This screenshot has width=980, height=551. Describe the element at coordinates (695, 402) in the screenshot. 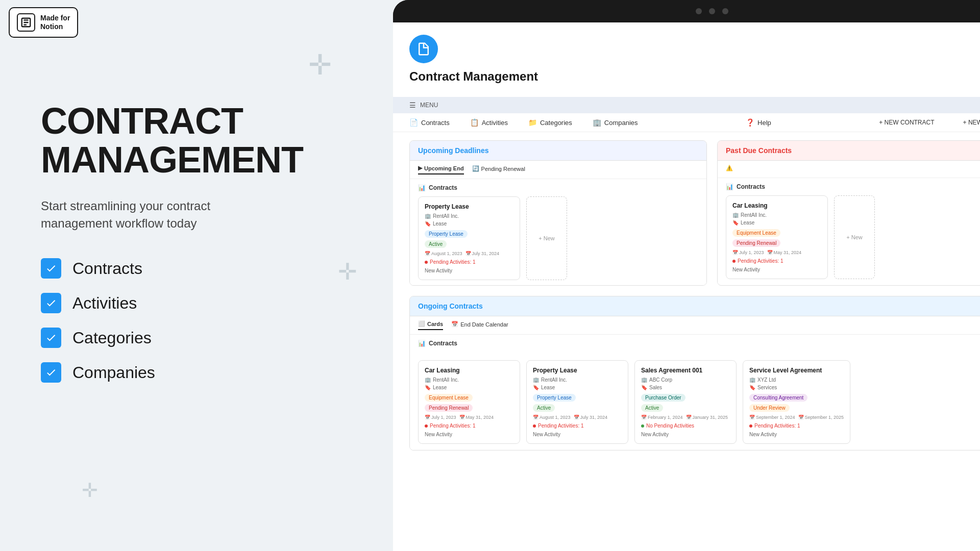

I see `ongoing-cards: Car Leasing 🏢 RentAll Inc. 🔖 Lease Equip…` at that location.